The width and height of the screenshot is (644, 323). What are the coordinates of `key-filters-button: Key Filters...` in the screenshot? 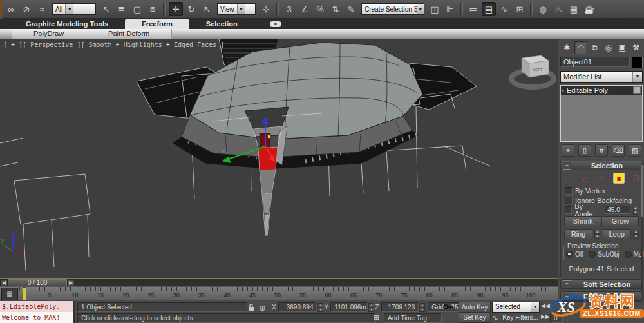 It's located at (520, 317).